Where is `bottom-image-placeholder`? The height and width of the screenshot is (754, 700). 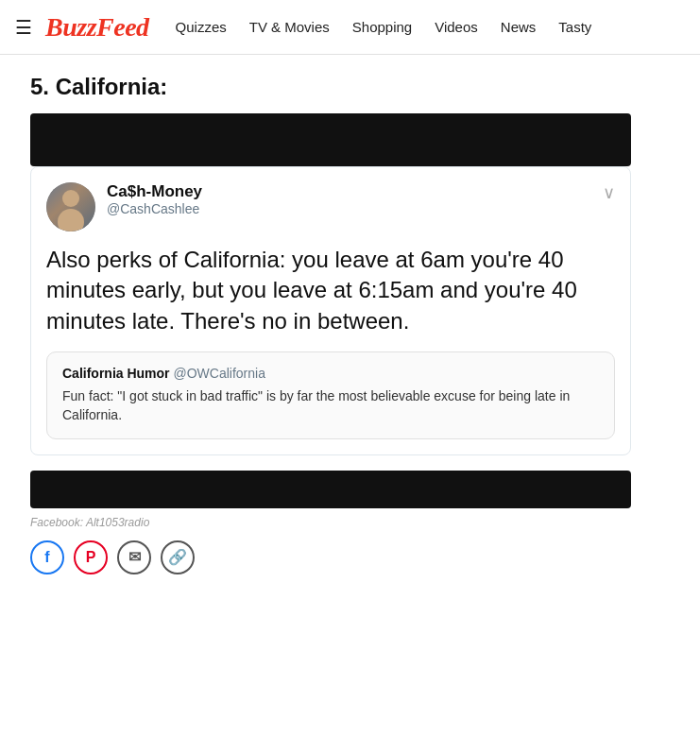
bottom-image-placeholder is located at coordinates (331, 489).